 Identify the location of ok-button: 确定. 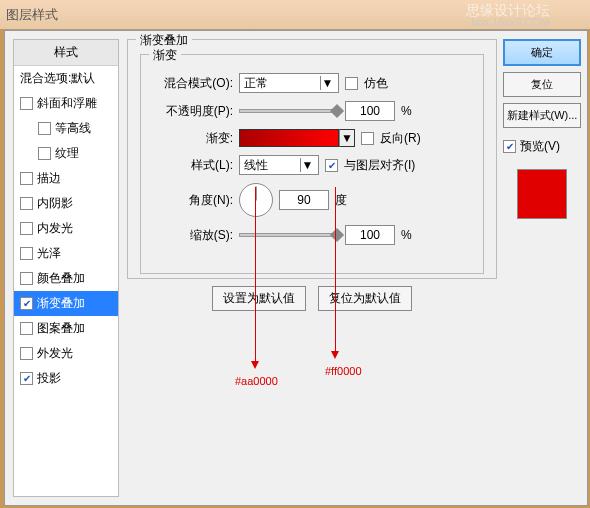
(542, 52).